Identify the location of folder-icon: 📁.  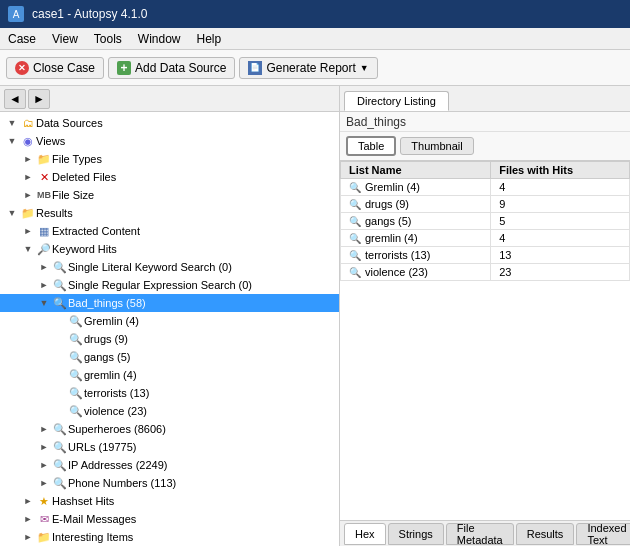
(28, 213).